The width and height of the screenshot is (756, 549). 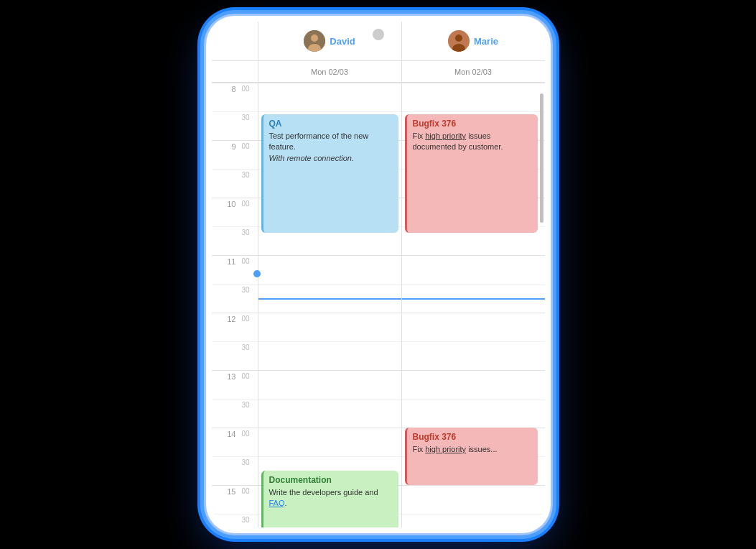 What do you see at coordinates (471, 456) in the screenshot?
I see `event-bugfix2: Bugfix 376 Fix high priority issues...` at bounding box center [471, 456].